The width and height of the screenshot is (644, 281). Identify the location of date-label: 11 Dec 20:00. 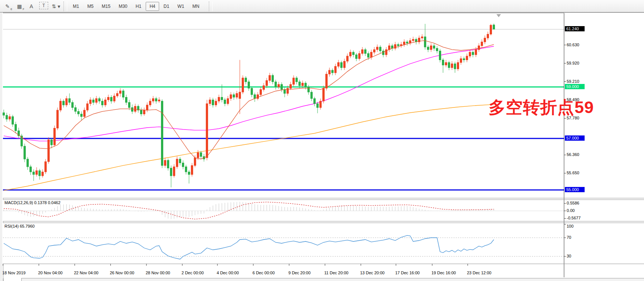
(336, 273).